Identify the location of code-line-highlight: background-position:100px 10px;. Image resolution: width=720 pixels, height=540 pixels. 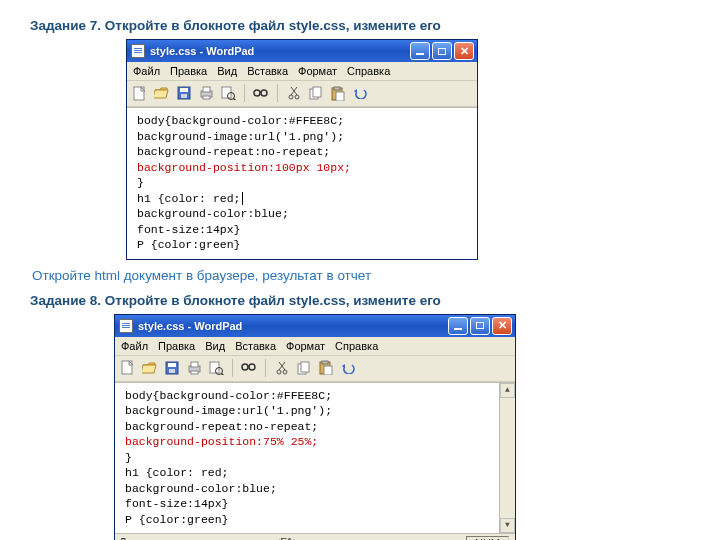
(303, 168).